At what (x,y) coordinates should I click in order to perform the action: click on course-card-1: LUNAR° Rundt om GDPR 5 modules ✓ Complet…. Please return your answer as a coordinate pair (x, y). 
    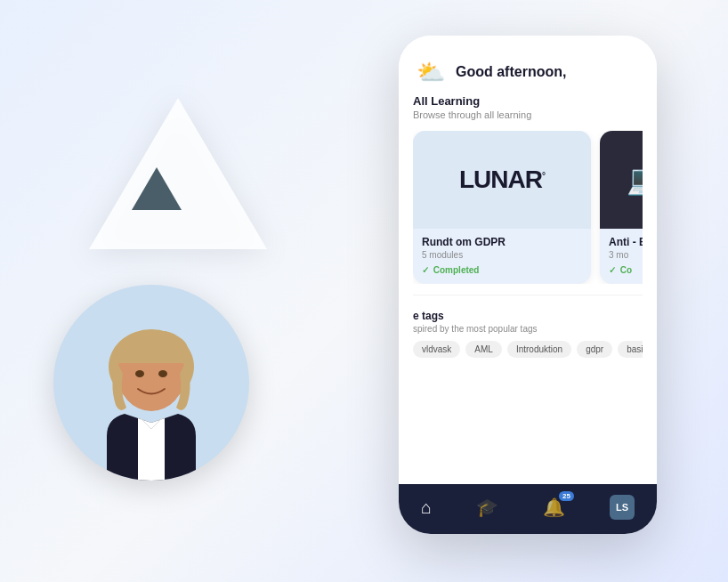
    Looking at the image, I should click on (502, 207).